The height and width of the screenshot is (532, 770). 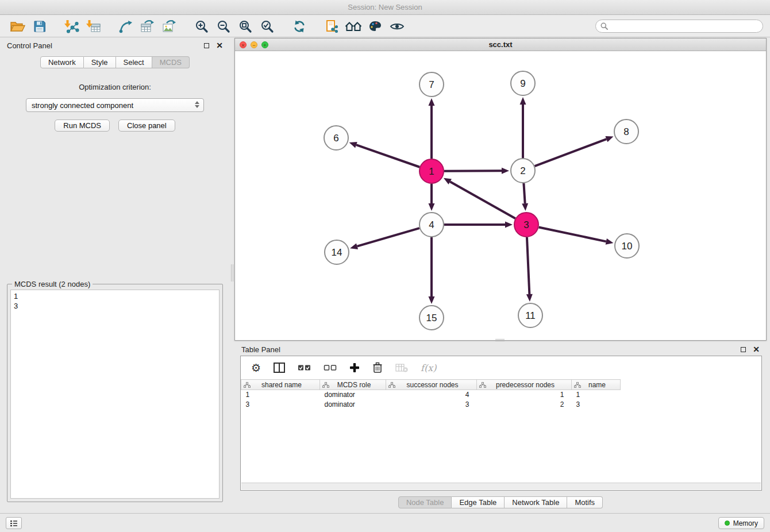 What do you see at coordinates (256, 368) in the screenshot?
I see `table-settings-gear-icon: ⚙` at bounding box center [256, 368].